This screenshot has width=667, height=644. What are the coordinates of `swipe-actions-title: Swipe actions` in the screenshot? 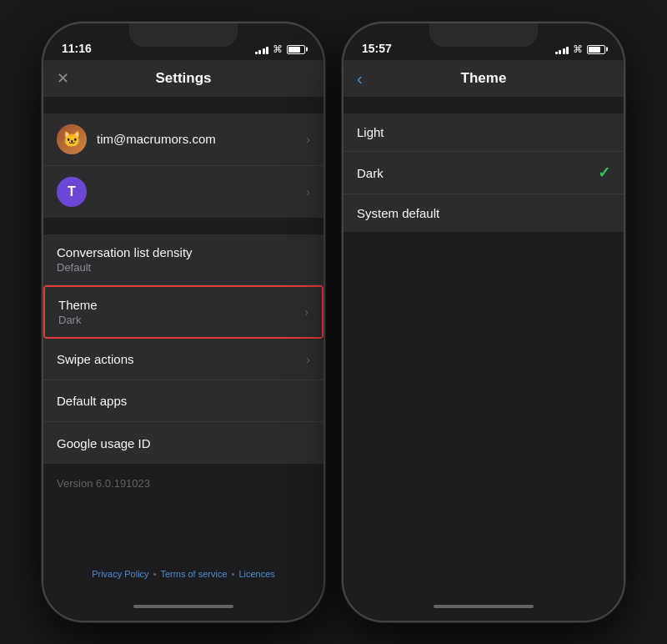 It's located at (182, 359).